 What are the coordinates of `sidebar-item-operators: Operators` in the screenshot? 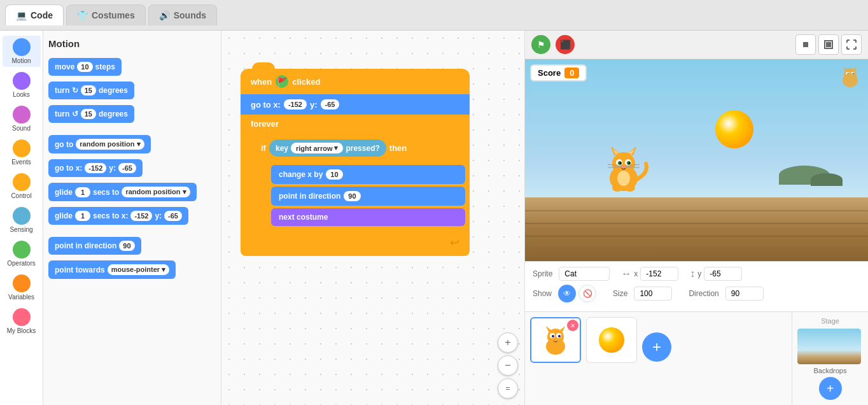 It's located at (22, 253).